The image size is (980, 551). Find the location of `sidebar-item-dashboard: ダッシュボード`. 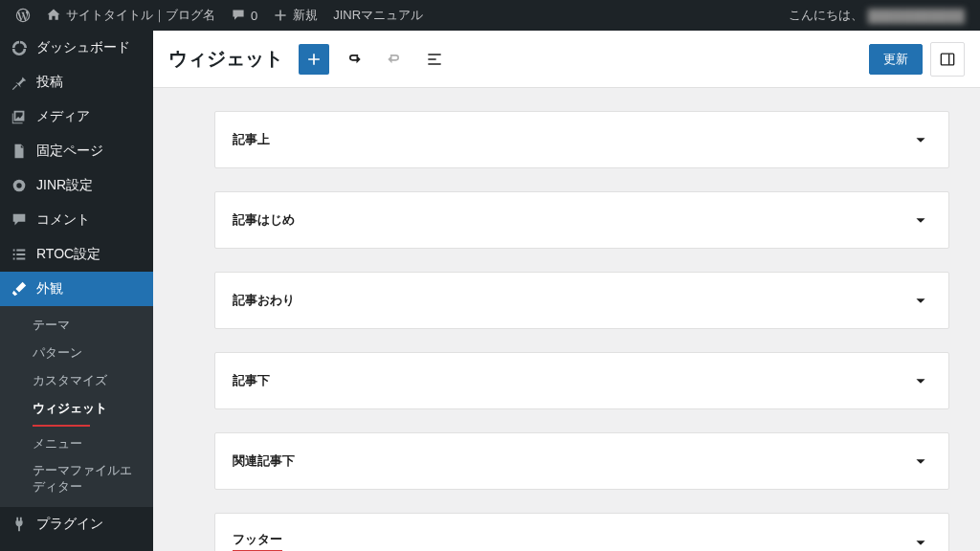

sidebar-item-dashboard: ダッシュボード is located at coordinates (77, 48).